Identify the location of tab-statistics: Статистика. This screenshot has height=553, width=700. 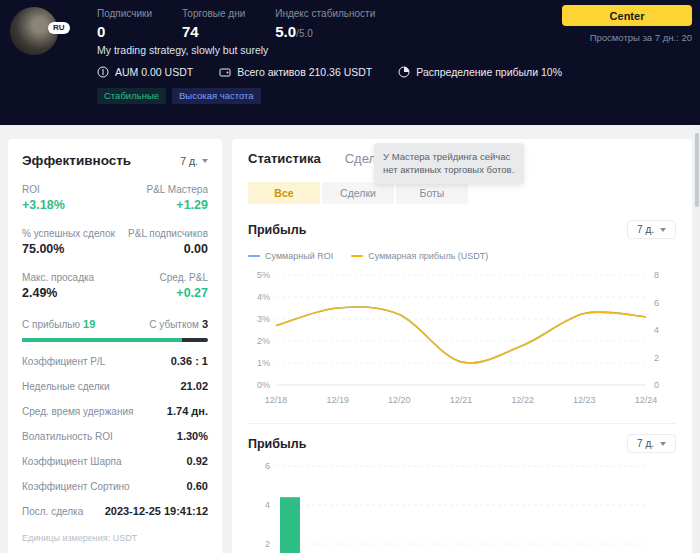
(284, 158).